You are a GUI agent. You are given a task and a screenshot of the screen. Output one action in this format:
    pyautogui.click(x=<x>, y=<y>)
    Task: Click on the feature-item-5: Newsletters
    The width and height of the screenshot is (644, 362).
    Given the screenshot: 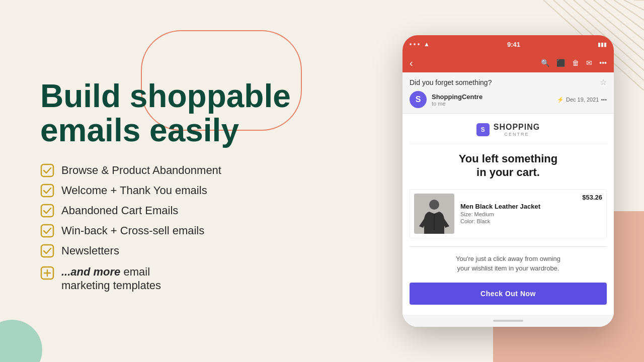 What is the action you would take?
    pyautogui.click(x=199, y=251)
    